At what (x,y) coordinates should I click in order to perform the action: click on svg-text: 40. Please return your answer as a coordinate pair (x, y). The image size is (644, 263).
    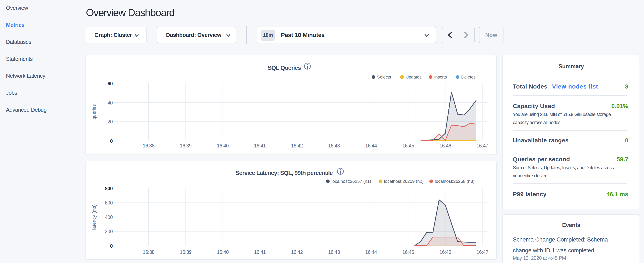
    Looking at the image, I should click on (110, 103).